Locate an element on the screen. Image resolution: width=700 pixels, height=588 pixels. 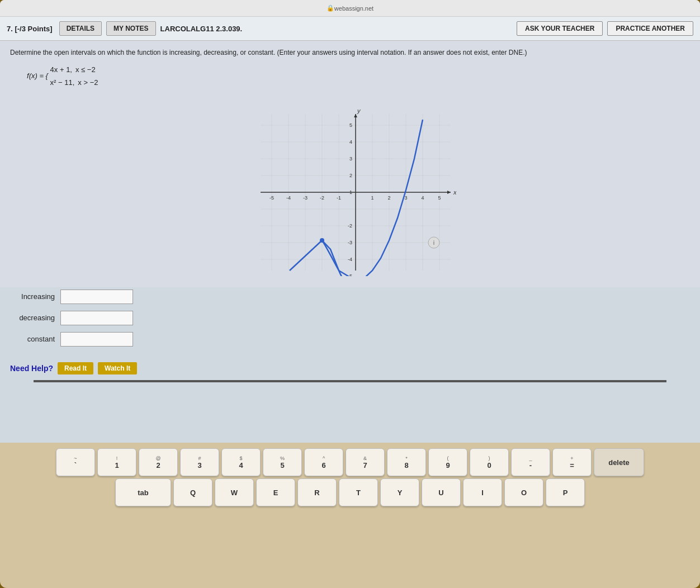
svg-text: -1 is located at coordinates (339, 198).